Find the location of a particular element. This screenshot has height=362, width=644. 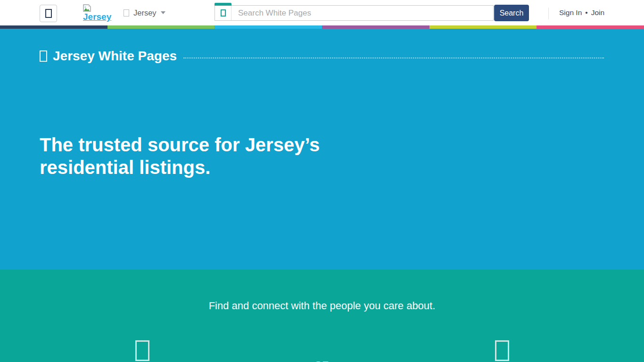

region-label: Jersey is located at coordinates (145, 13).